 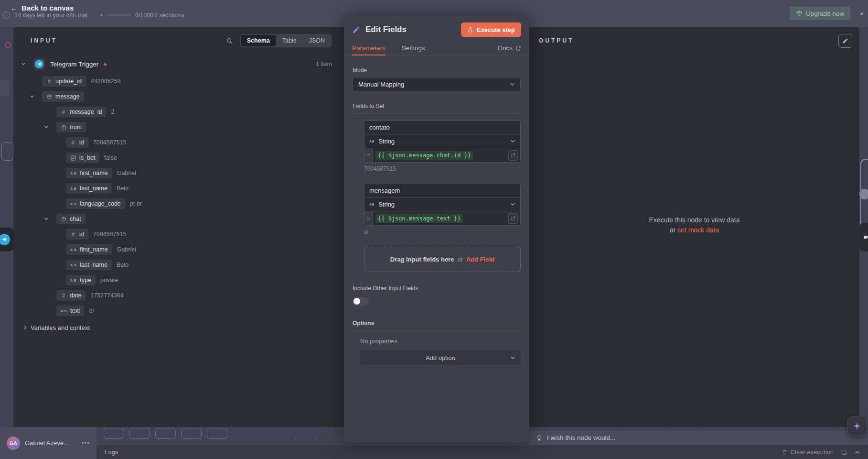 I want to click on field-value: Belo, so click(x=122, y=265).